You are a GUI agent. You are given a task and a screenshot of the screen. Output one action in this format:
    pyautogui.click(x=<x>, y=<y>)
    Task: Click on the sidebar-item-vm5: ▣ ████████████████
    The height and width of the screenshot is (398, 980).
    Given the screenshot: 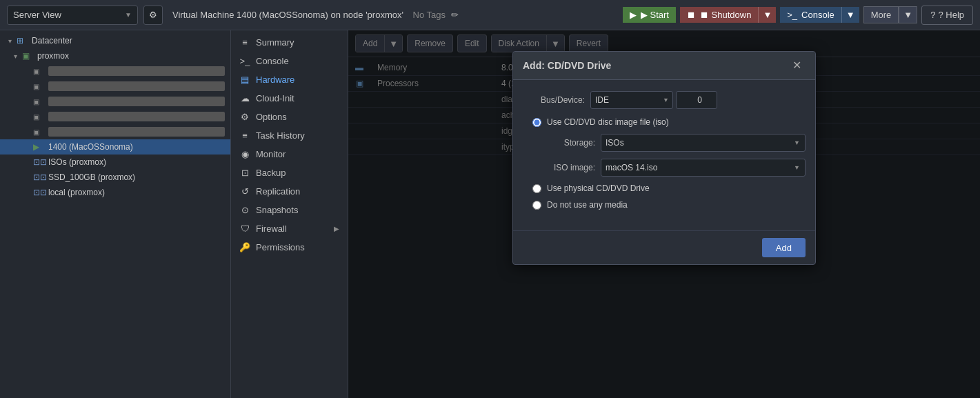 What is the action you would take?
    pyautogui.click(x=115, y=132)
    